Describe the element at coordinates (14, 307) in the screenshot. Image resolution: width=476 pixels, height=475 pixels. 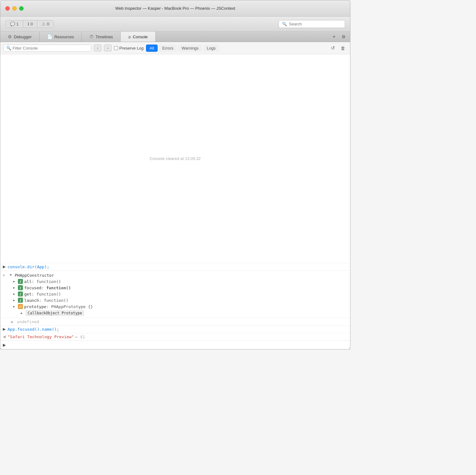
I see `tree-expand-prototype: ▶` at that location.